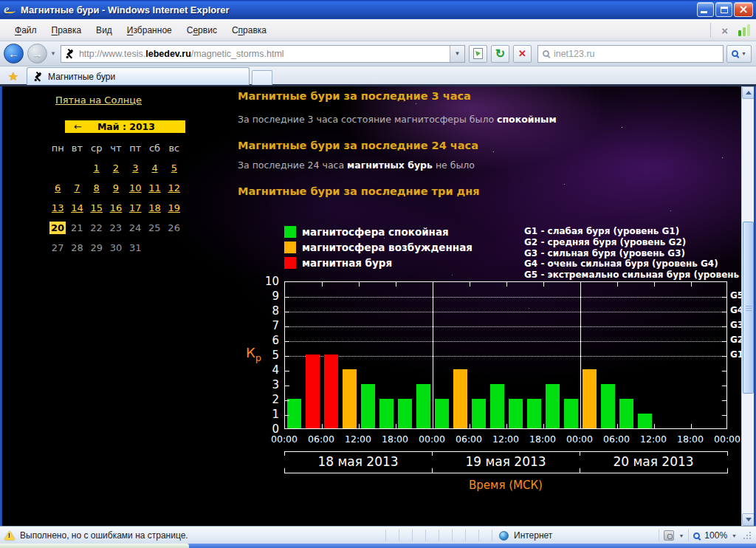 This screenshot has width=756, height=548. What do you see at coordinates (104, 30) in the screenshot?
I see `menu-item-Вид: Вид` at bounding box center [104, 30].